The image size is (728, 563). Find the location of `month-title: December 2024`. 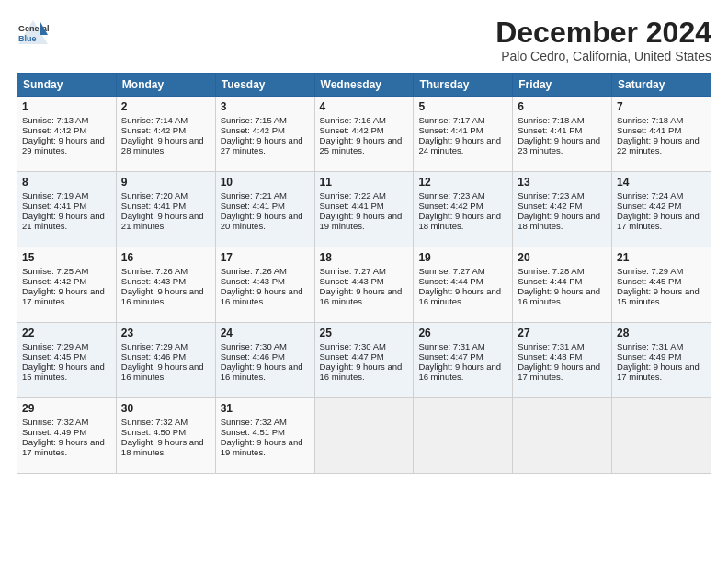

month-title: December 2024 is located at coordinates (603, 33).